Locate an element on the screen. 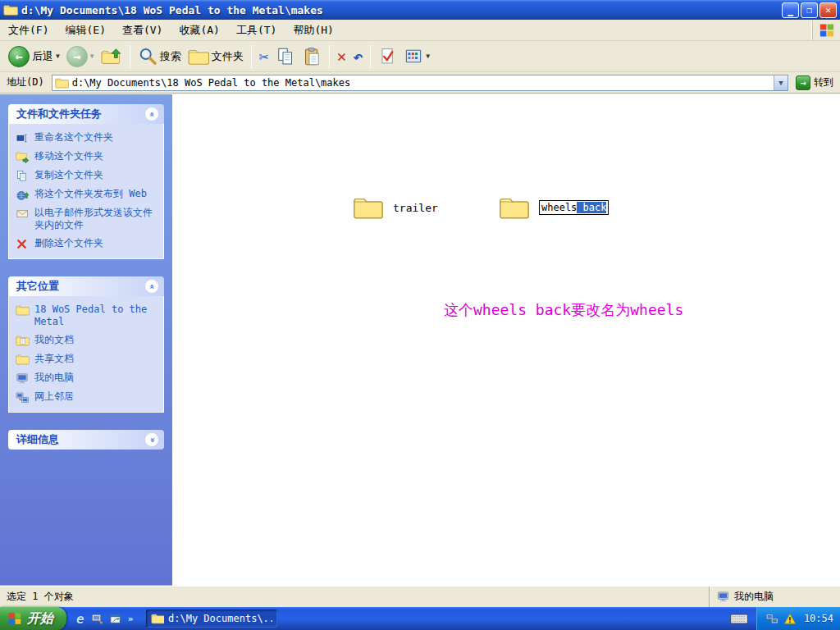 This screenshot has width=840, height=630. folder-tile-trailer: trailer is located at coordinates (395, 208).